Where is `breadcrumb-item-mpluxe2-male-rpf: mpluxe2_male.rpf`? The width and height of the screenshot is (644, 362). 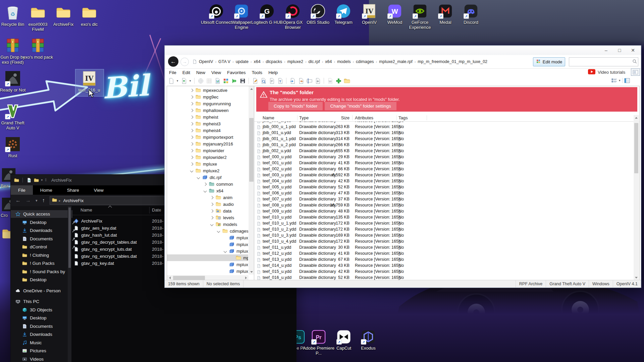 breadcrumb-item-mpluxe2-male-rpf: mpluxe2_male.rpf is located at coordinates (396, 62).